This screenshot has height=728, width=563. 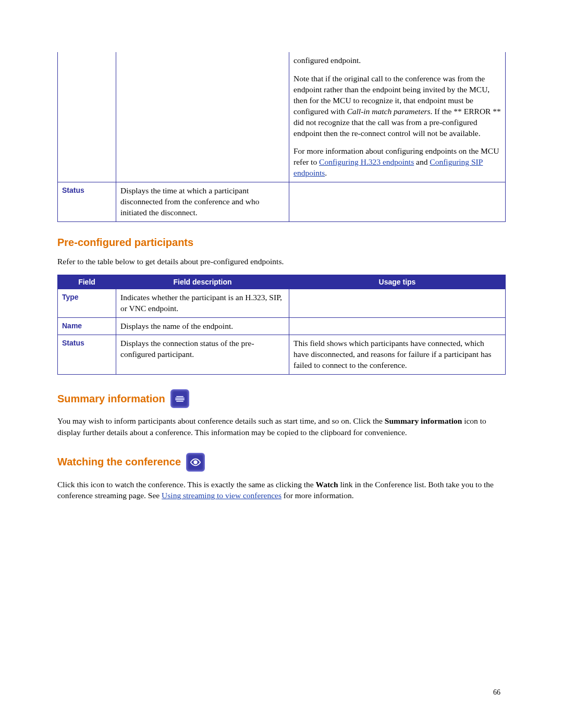 What do you see at coordinates (282, 303) in the screenshot?
I see `table-row: Type Indicates whether the participant i…` at bounding box center [282, 303].